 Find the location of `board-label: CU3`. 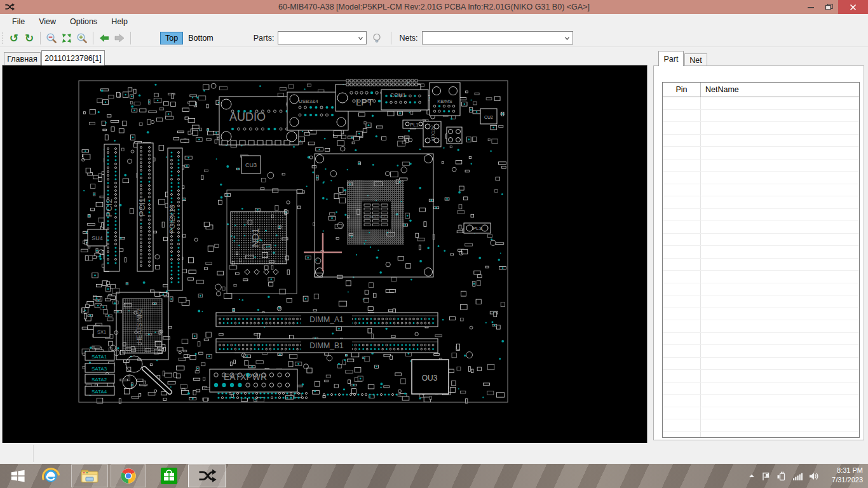

board-label: CU3 is located at coordinates (251, 165).